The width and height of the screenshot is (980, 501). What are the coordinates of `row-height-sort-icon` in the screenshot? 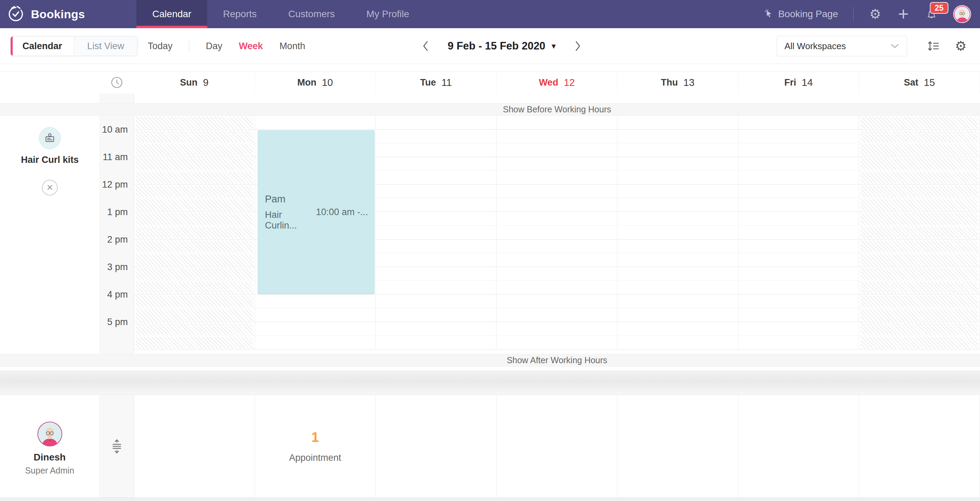 It's located at (933, 46).